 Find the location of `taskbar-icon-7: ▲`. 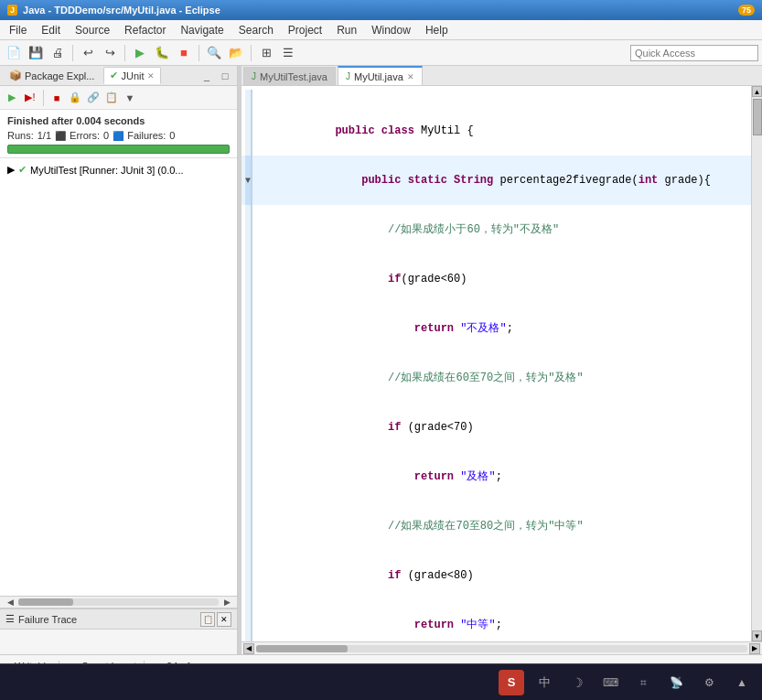

taskbar-icon-7: ▲ is located at coordinates (742, 683).